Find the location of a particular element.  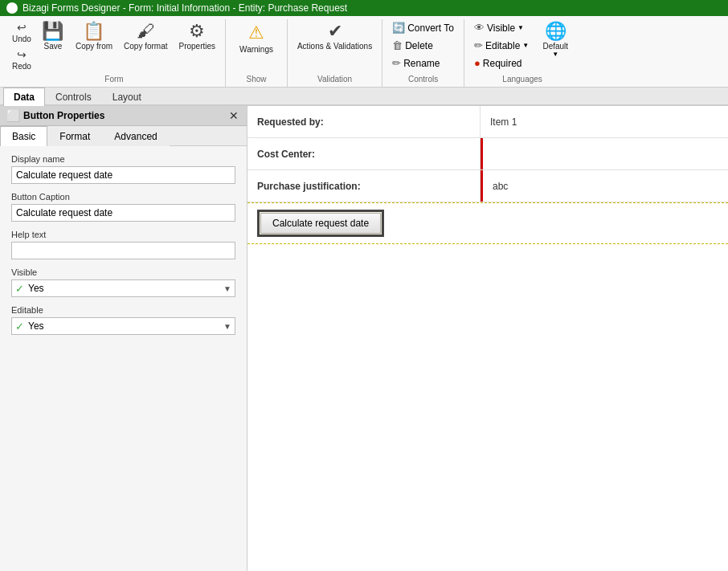

warnings-icon: ⚠ is located at coordinates (256, 33).